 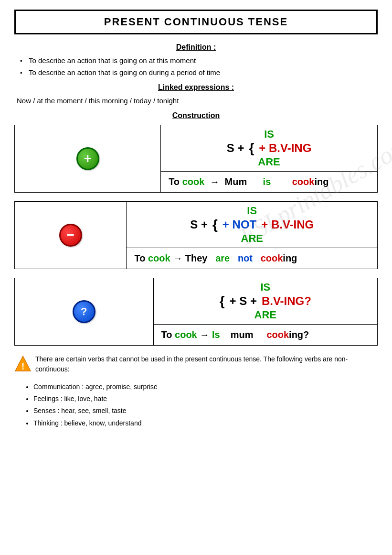 What do you see at coordinates (71, 235) in the screenshot?
I see `negative-icon-cell: −` at bounding box center [71, 235].